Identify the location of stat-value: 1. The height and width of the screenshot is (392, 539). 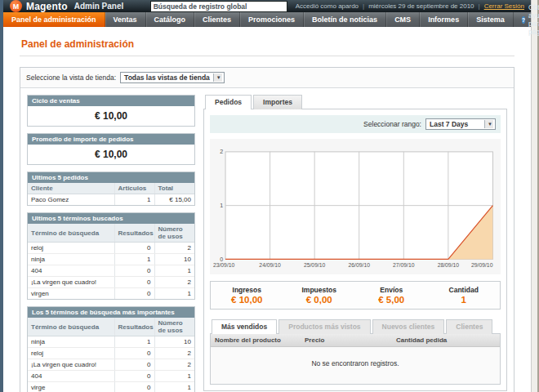
(464, 300).